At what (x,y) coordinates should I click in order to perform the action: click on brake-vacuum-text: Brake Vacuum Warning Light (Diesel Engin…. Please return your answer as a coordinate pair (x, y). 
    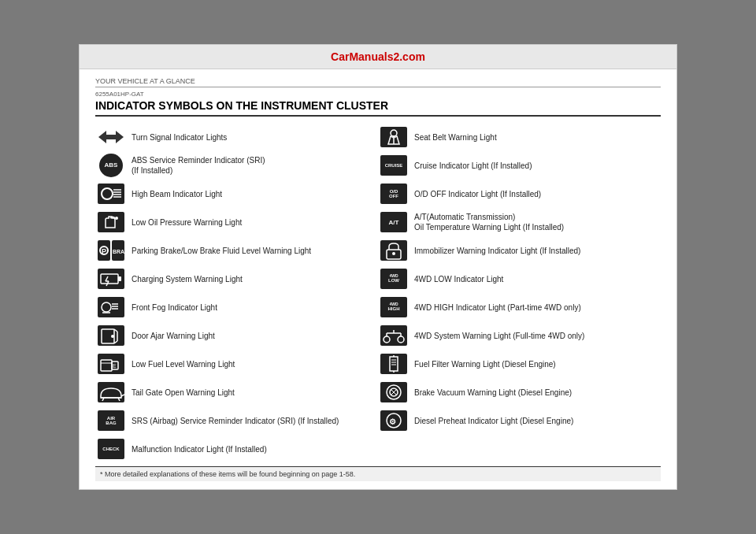
    Looking at the image, I should click on (493, 392).